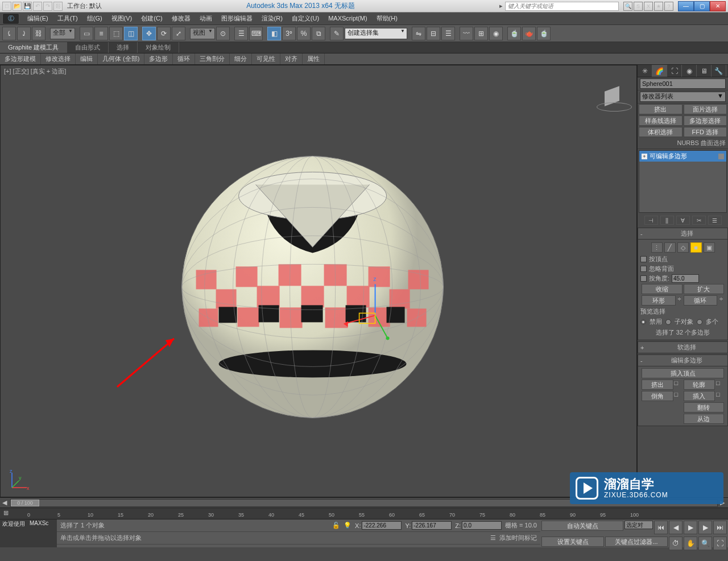 This screenshot has height=561, width=728. I want to click on ribbon-tab: 自由形式, so click(88, 48).